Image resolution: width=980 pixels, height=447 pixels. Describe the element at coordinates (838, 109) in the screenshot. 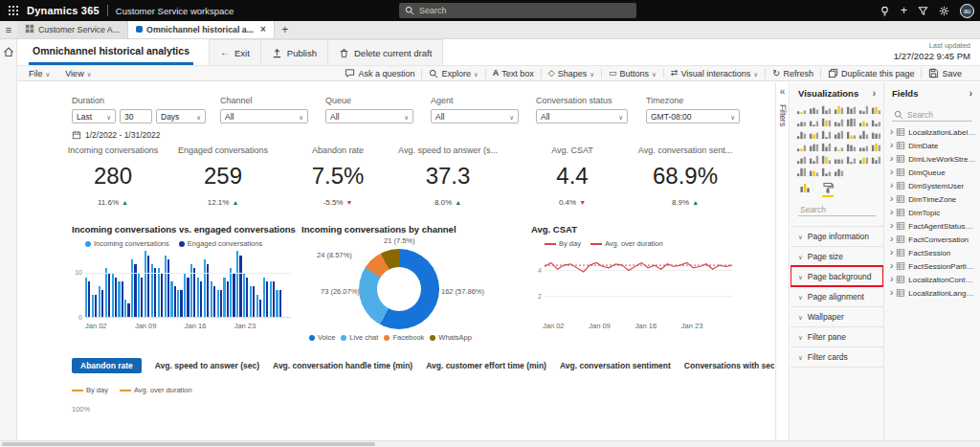

I see `visual-clustered-column-chart` at that location.